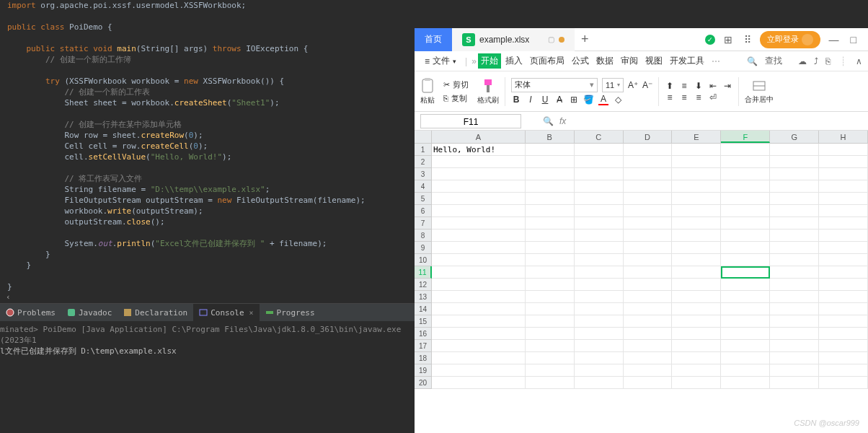  I want to click on scroll-left-icon: ‹, so click(9, 297).